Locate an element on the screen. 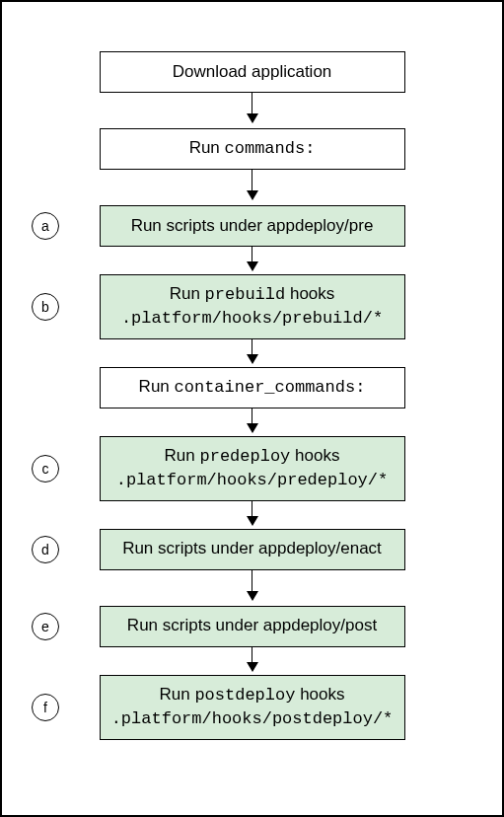  code-text: postdeploy is located at coordinates (245, 695).